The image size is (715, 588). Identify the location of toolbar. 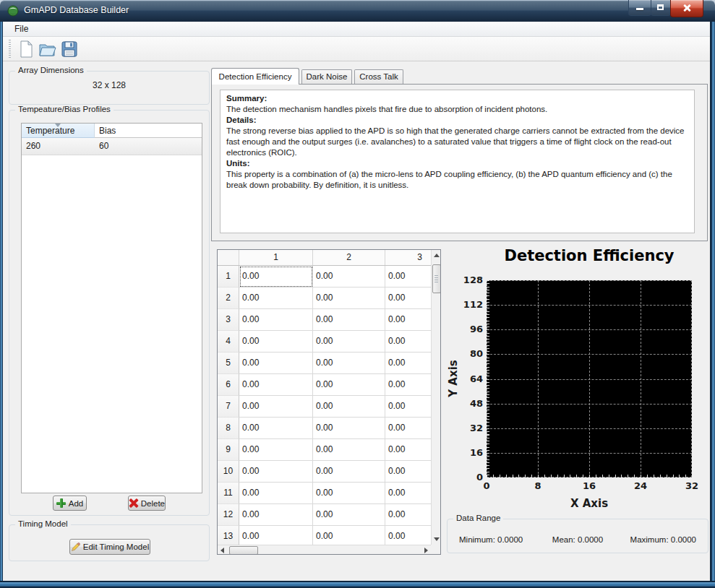
(356, 49).